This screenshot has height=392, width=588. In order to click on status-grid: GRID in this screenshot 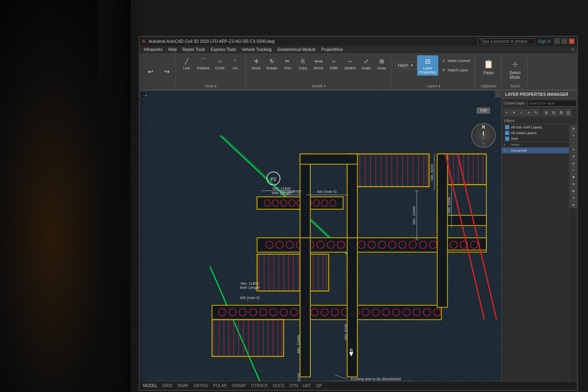, I will do `click(167, 386)`.